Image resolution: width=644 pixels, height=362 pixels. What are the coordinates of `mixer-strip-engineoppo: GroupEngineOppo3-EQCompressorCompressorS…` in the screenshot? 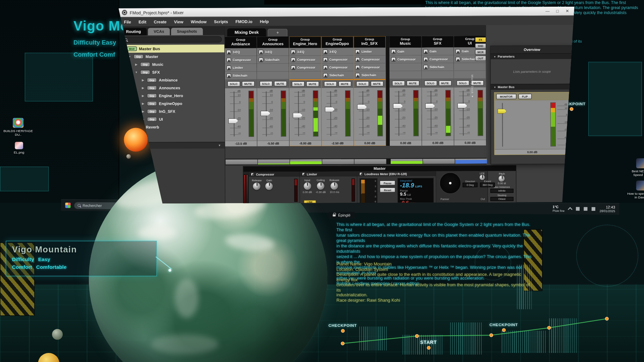 It's located at (337, 91).